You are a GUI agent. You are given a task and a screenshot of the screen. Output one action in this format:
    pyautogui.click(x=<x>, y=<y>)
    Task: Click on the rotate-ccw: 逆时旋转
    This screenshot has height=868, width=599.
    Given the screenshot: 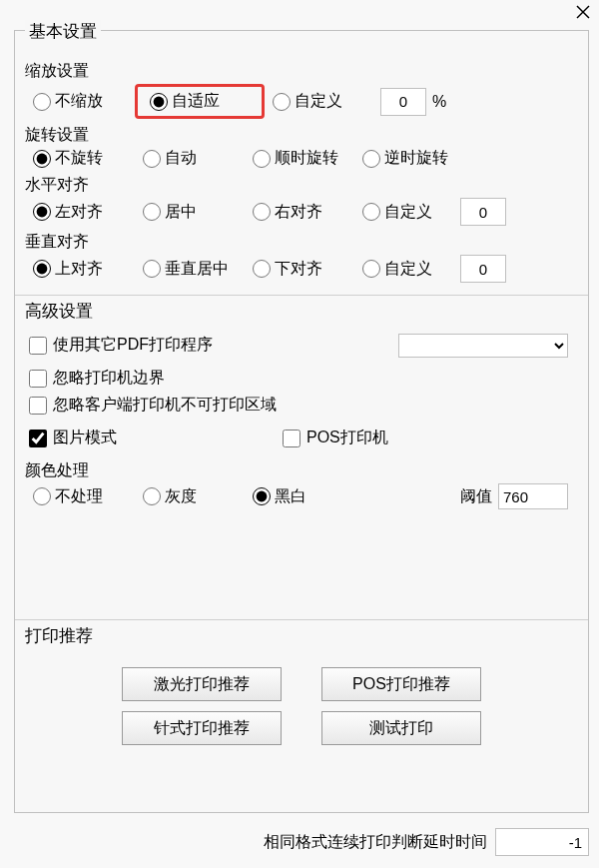 What is the action you would take?
    pyautogui.click(x=409, y=158)
    